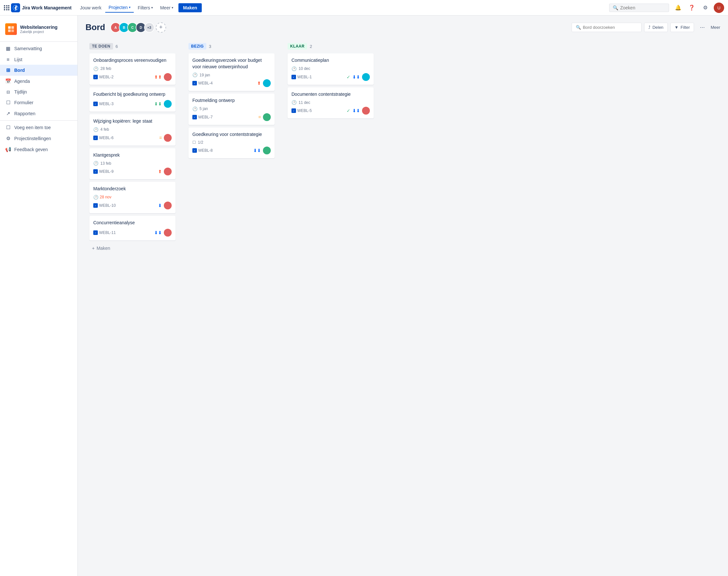 This screenshot has height=576, width=728. Describe the element at coordinates (132, 198) in the screenshot. I see `card-webl-10: Marktonderzoek 🕐 28 nov ✓ WEBL-10` at that location.